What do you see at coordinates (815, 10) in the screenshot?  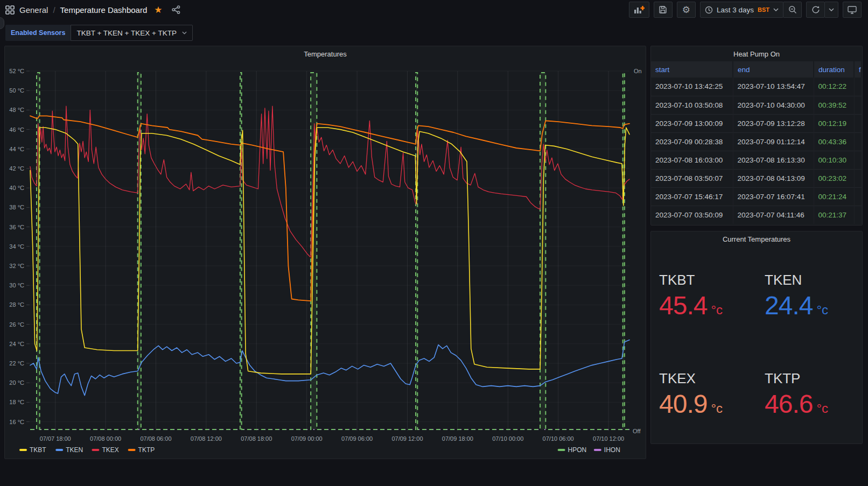 I see `refresh-button` at bounding box center [815, 10].